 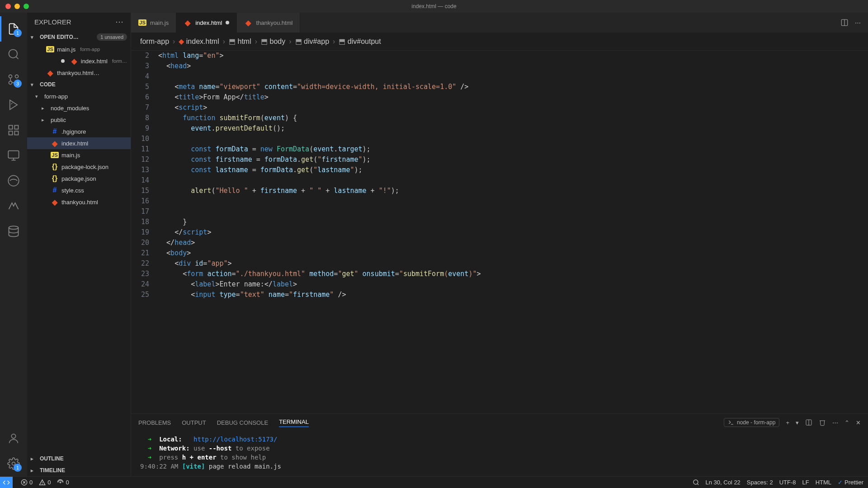 What do you see at coordinates (851, 483) in the screenshot?
I see `status-formatter: ✓ Prettier` at bounding box center [851, 483].